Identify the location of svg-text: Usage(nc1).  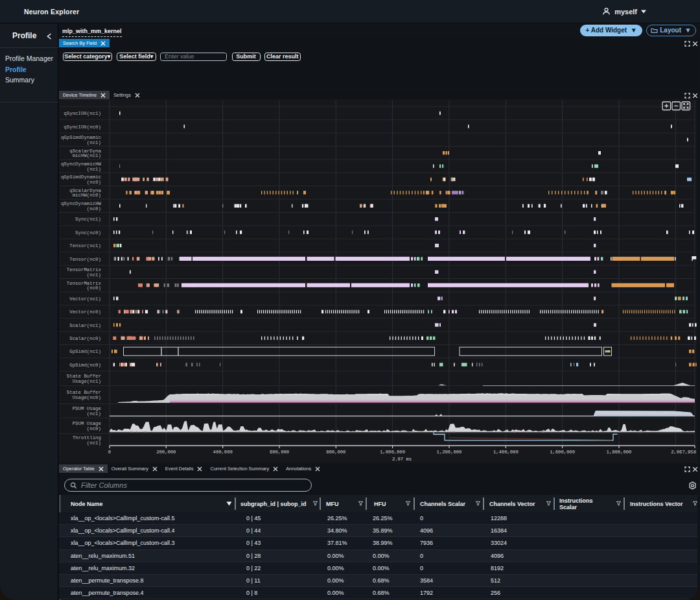
(87, 381).